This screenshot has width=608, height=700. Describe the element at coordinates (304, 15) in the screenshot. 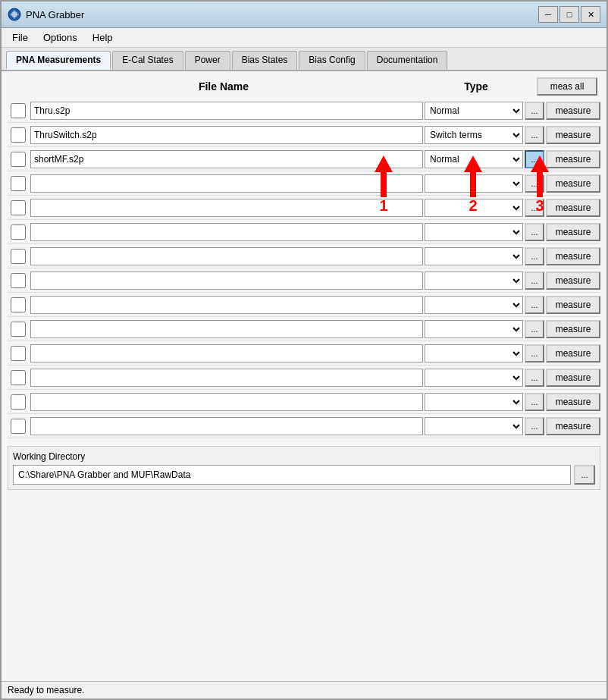

I see `title-bar: PNA Grabber ─ □ ✕` at that location.